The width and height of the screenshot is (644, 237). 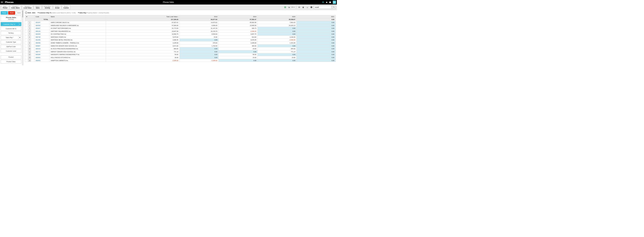 What do you see at coordinates (38, 46) in the screenshot?
I see `code-link: 300807` at bounding box center [38, 46].